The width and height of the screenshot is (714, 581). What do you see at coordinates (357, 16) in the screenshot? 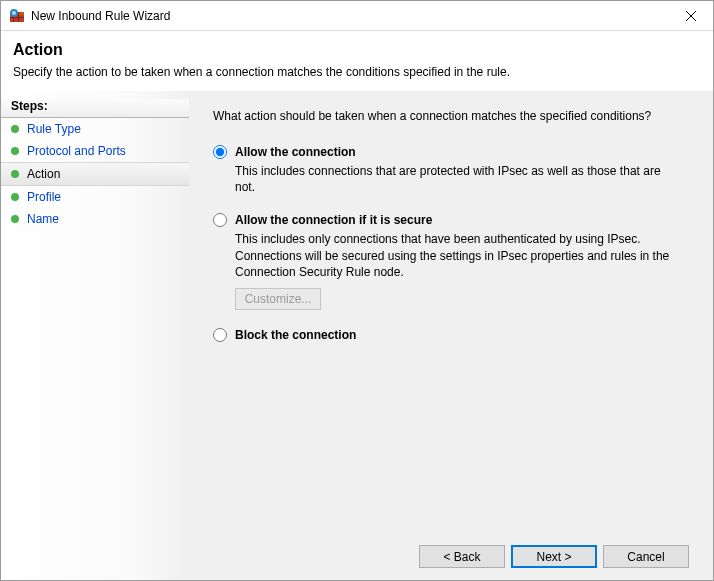
I see `titlebar: New Inbound Rule Wizard` at bounding box center [357, 16].